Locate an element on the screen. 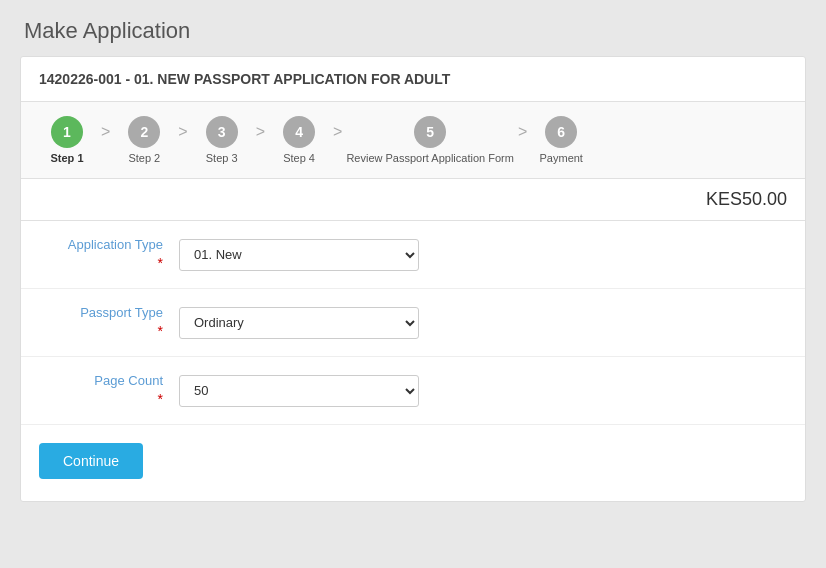 Image resolution: width=826 pixels, height=568 pixels. header-prefix: 1420226-001 - 01. is located at coordinates (96, 79).